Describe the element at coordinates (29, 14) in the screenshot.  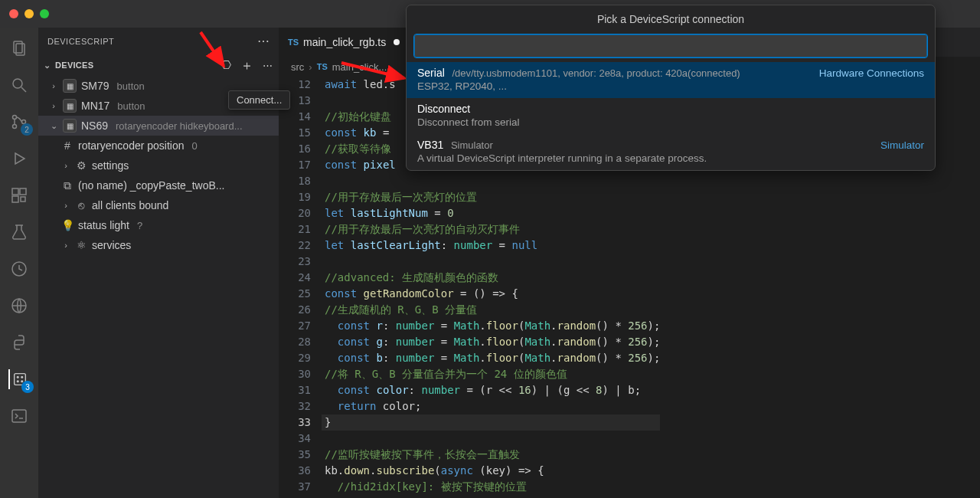
I see `minimize-window-button` at that location.